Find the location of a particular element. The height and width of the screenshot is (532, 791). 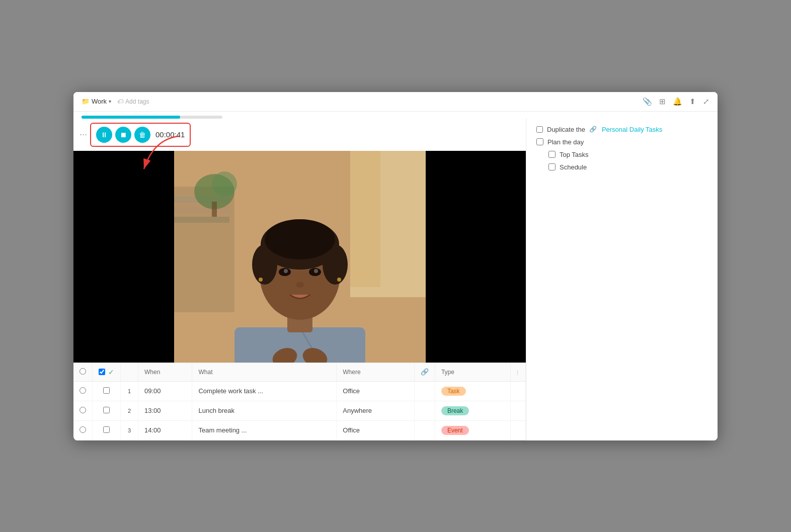

row-3-type: Event is located at coordinates (472, 430).